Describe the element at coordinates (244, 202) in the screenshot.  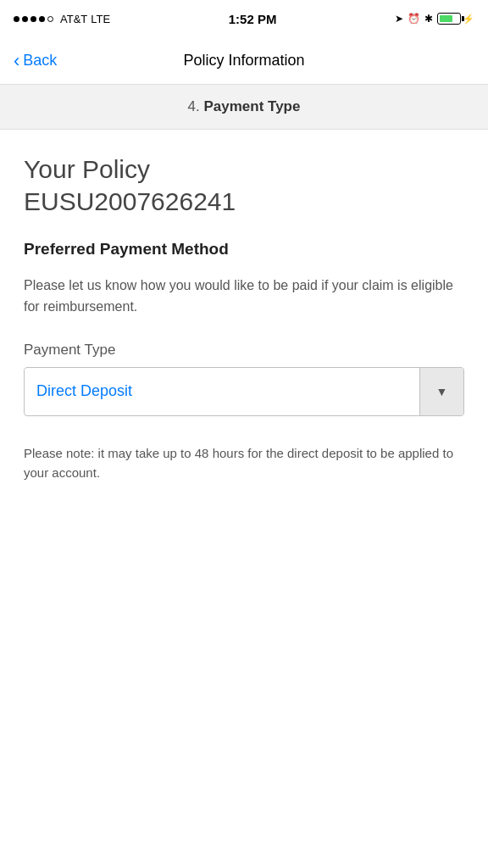
I see `policy-number: EUSU2007626241` at that location.